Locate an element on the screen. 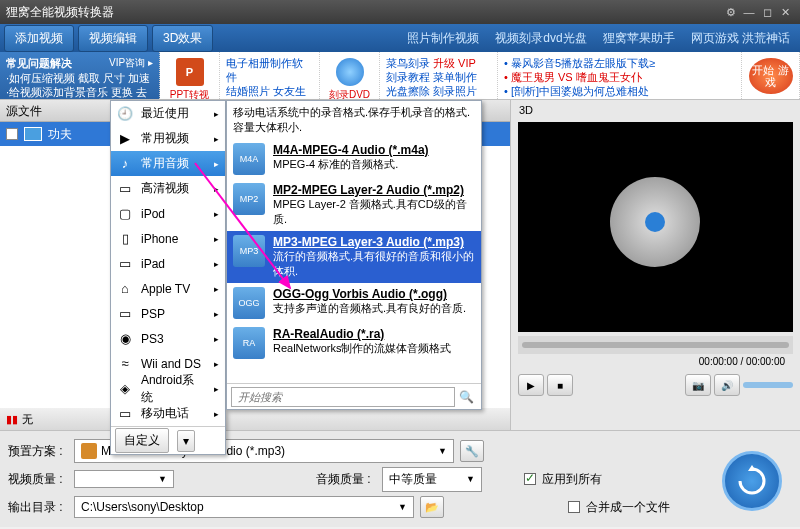 The image size is (800, 529). out-value: C:\Users\sony\Desktop is located at coordinates (142, 507).